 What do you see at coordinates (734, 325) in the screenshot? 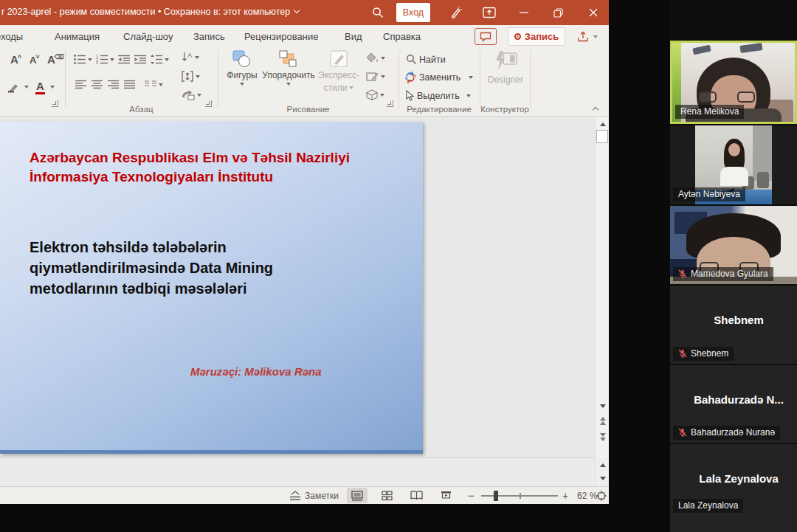
I see `participant-tile-shebnem: Shebnem Shebnem` at bounding box center [734, 325].